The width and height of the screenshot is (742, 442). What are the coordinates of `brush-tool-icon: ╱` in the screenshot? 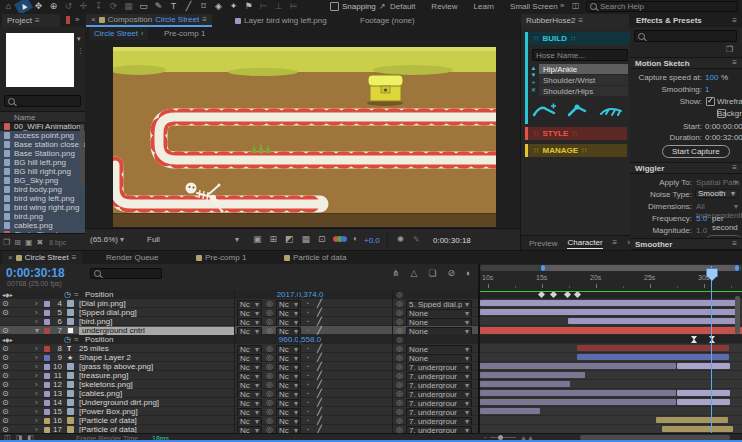 It's located at (188, 6).